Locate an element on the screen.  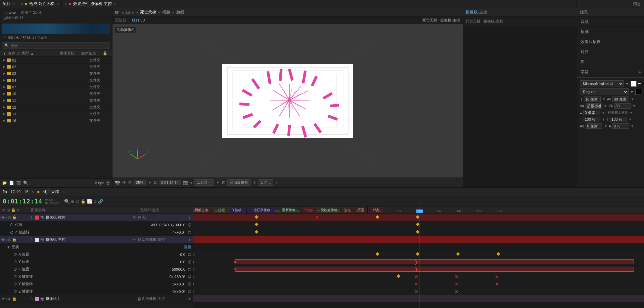
resolution-dropdown-icon: ▼ is located at coordinates (218, 183).